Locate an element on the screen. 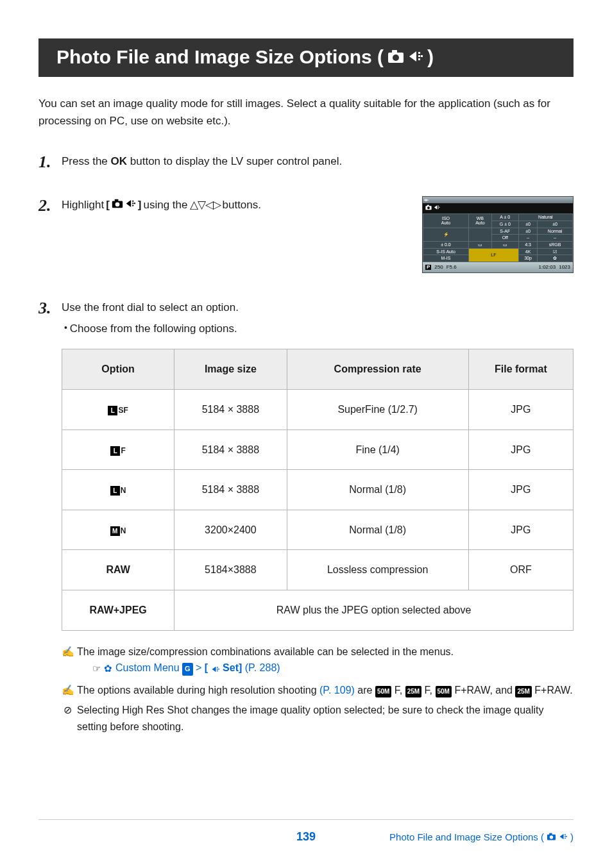 The image size is (612, 868). gear-icon: ✿ is located at coordinates (108, 669).